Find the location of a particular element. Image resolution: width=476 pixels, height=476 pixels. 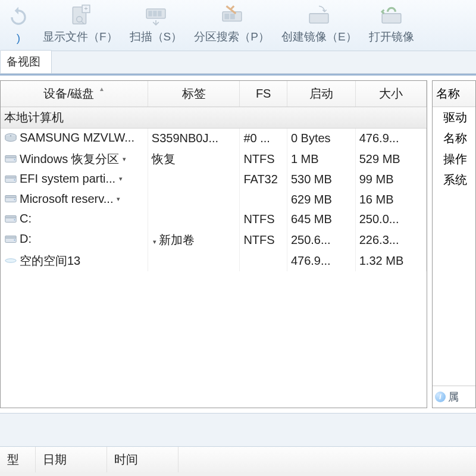

table-header-row: 设备/磁盘 ▲ 标签 FS 启动 大小 is located at coordinates (214, 94).